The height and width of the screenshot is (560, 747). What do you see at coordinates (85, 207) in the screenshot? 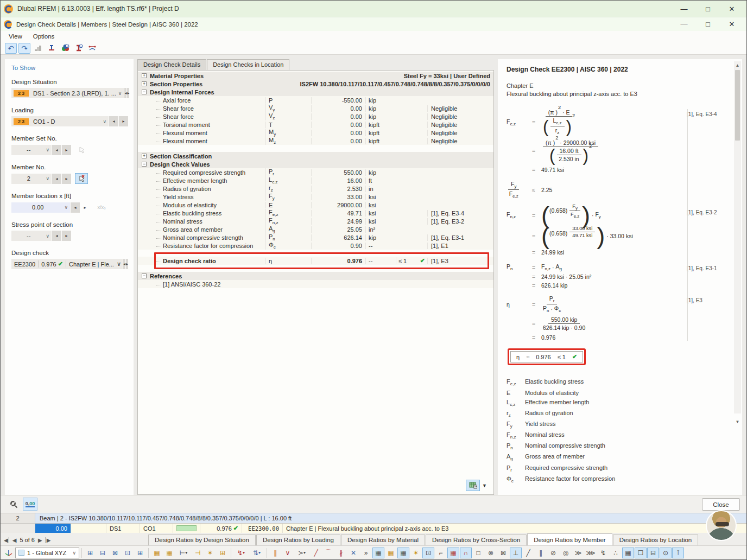
I see `next-location-button: ▸` at bounding box center [85, 207].